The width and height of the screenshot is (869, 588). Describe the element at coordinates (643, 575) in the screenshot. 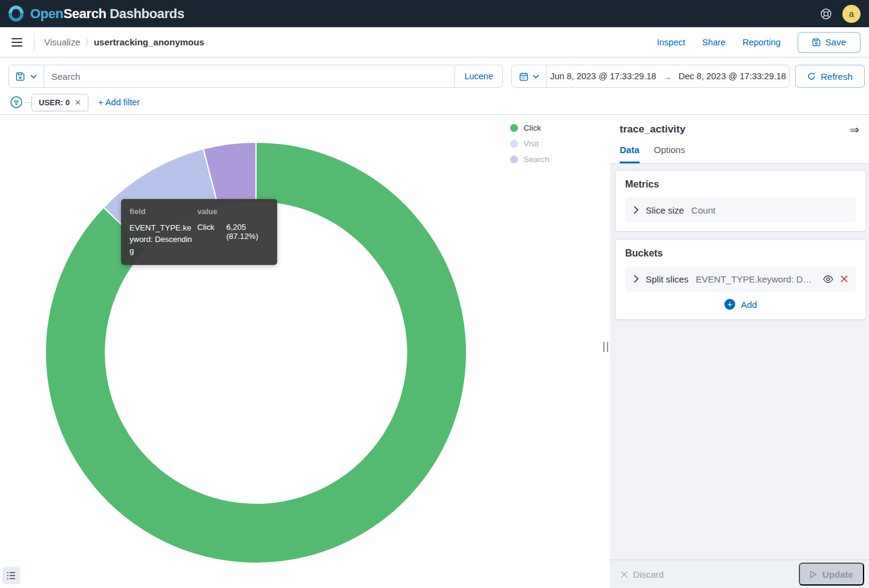

I see `discard-button: Discard` at that location.